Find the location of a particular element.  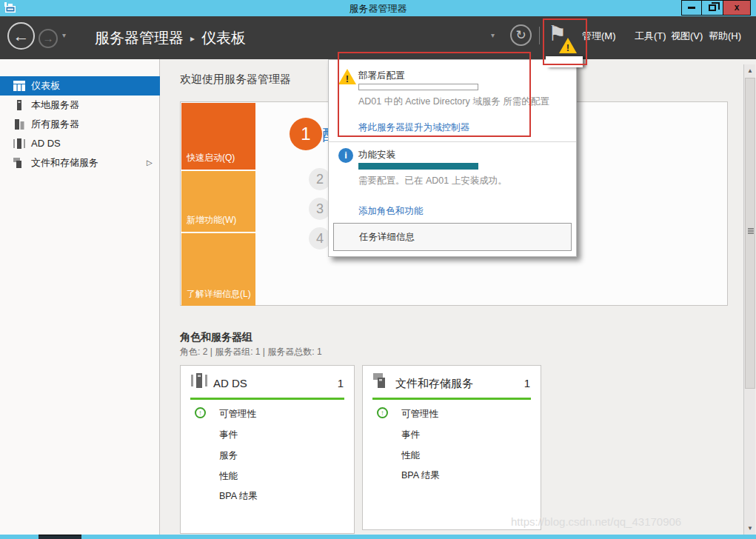

info-icon: i is located at coordinates (346, 155).